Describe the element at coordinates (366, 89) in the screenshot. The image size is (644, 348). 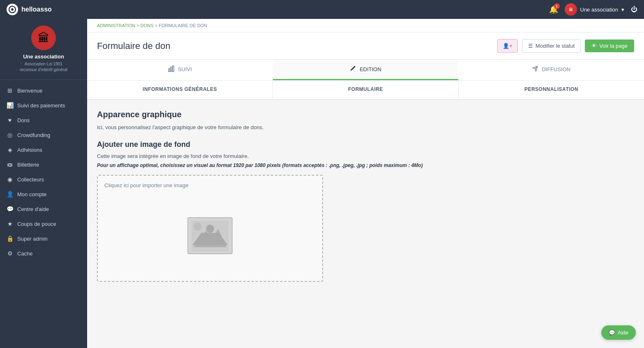
I see `tab-formulaire-label: FORMULAIRE` at that location.